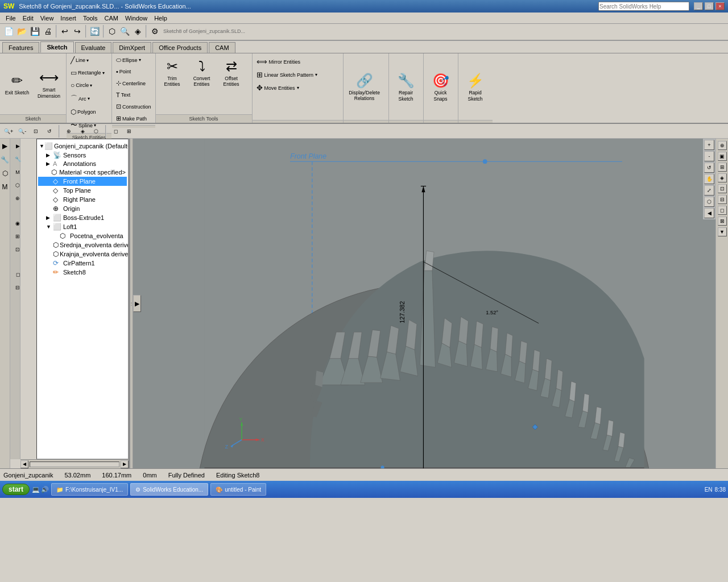 The image size is (728, 582). I want to click on quick-snaps-button: 🎯 Quick Snaps, so click(441, 86).